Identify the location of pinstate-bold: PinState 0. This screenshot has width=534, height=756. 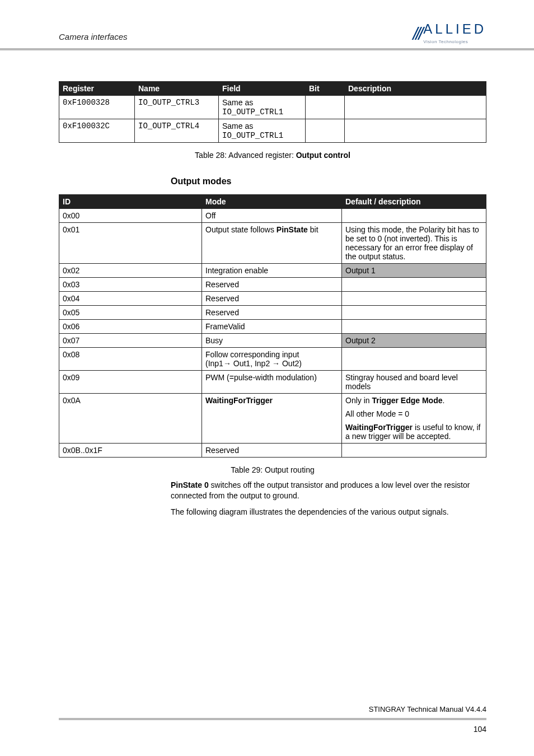
(190, 485).